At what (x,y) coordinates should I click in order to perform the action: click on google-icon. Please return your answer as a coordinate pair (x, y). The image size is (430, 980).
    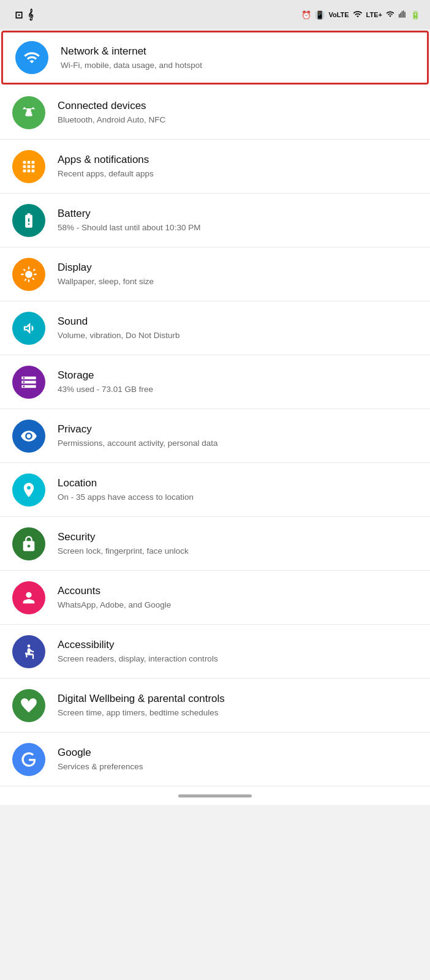
    Looking at the image, I should click on (29, 760).